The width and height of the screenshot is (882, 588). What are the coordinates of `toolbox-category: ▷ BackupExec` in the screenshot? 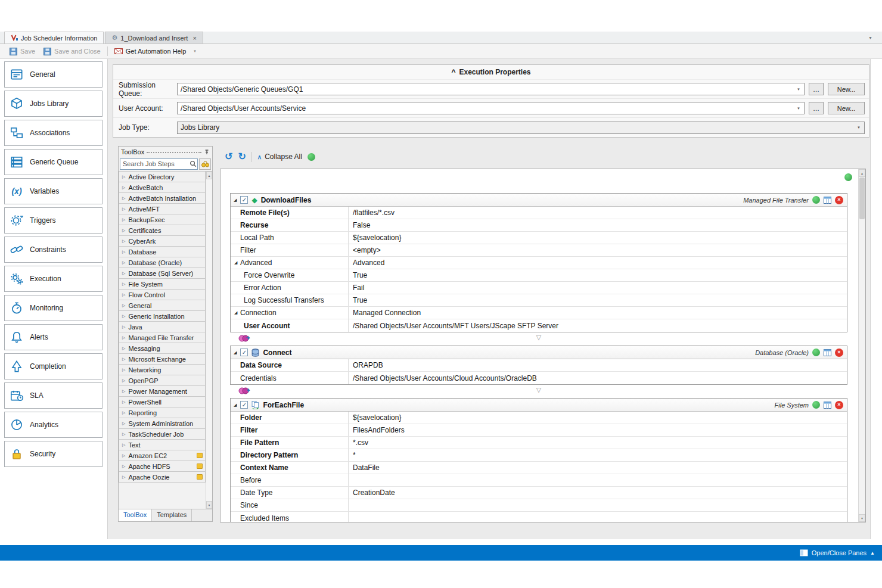 It's located at (162, 219).